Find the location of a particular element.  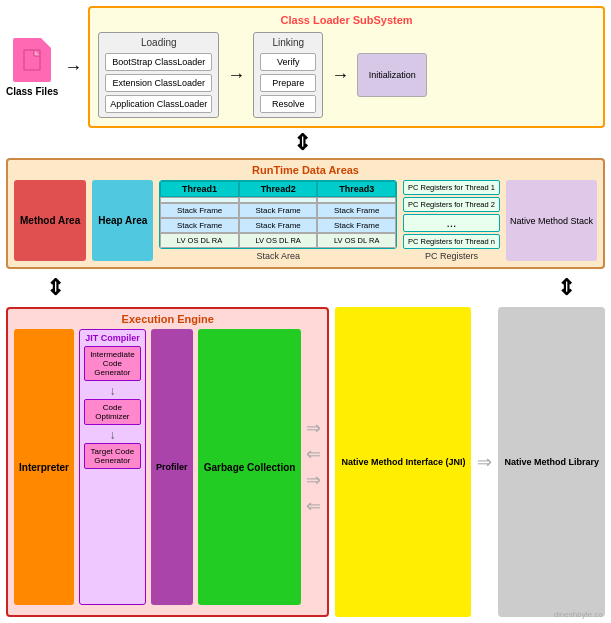

left-arrow-2: ⇐ is located at coordinates (314, 506).